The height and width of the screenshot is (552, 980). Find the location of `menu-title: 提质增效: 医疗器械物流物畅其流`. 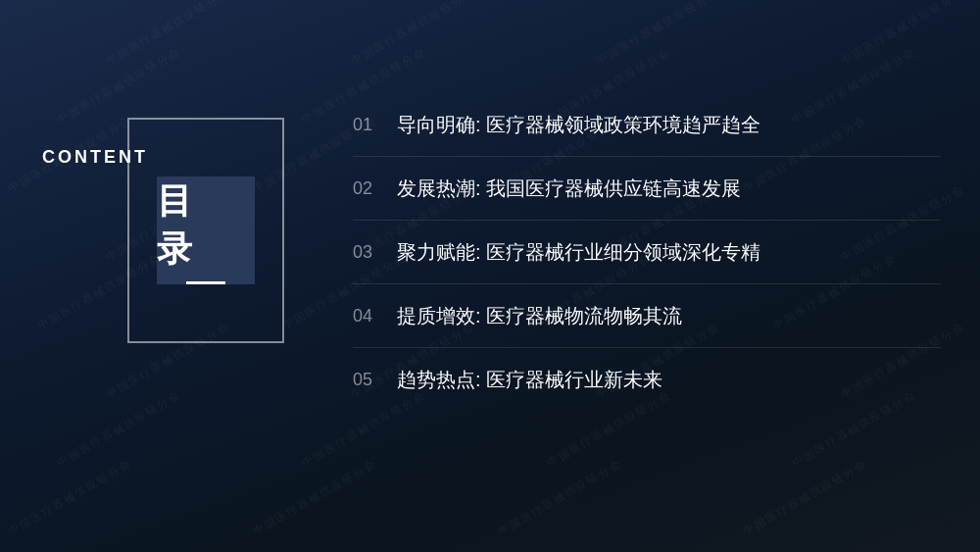

menu-title: 提质增效: 医疗器械物流物畅其流 is located at coordinates (539, 316).